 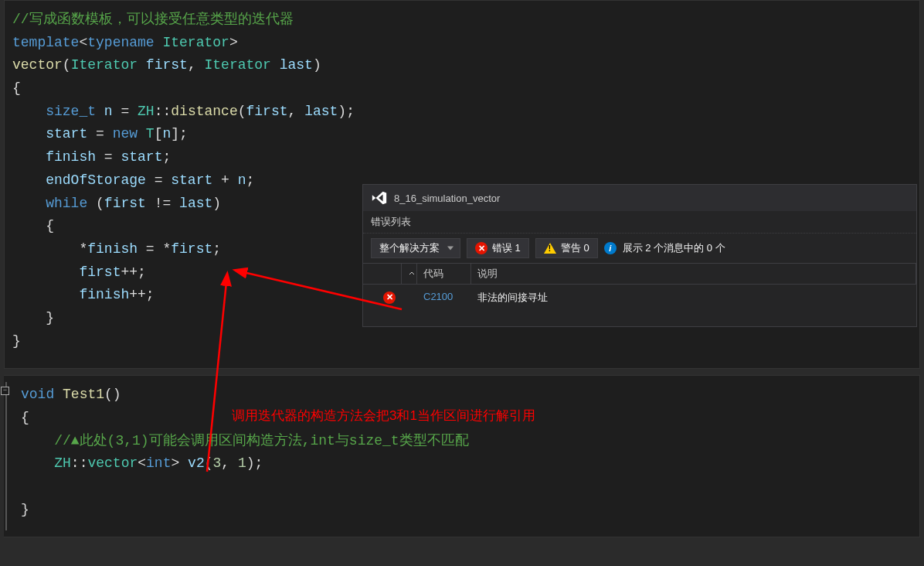 What do you see at coordinates (694, 298) in the screenshot?
I see `error-desc-cell: 非法的间接寻址` at bounding box center [694, 298].